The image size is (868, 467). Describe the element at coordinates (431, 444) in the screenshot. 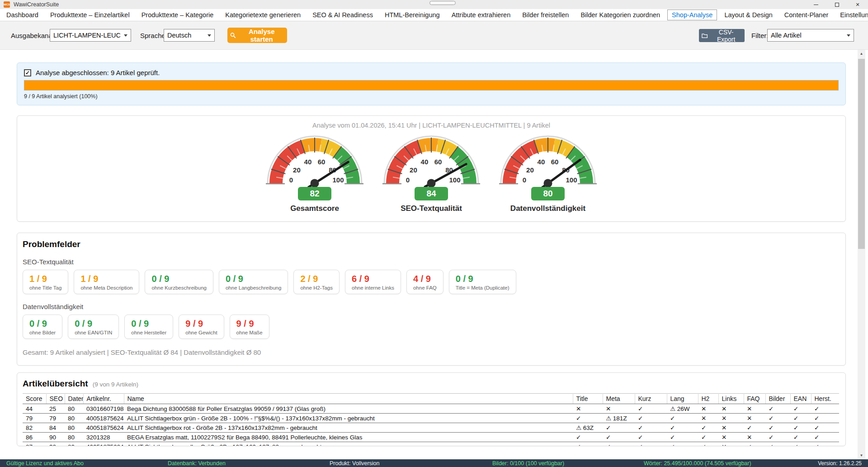

I see `table-row: 8792804005187562422ALLIT Sichtlagerbox g…` at that location.